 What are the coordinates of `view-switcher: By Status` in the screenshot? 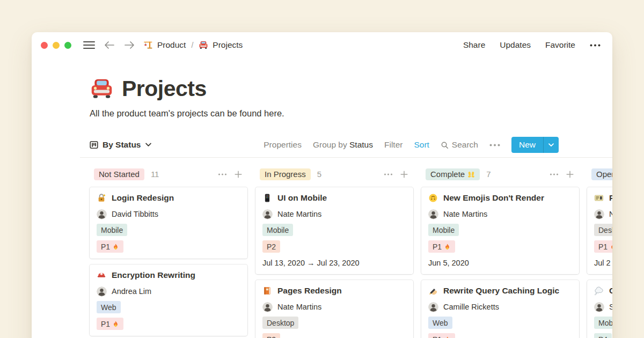 It's located at (120, 145).